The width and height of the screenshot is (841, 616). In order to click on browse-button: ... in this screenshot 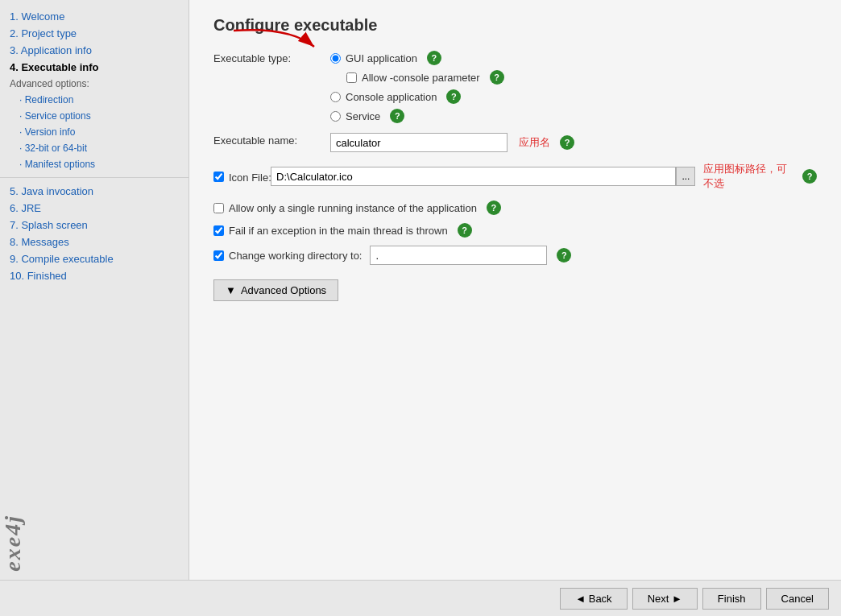, I will do `click(686, 176)`.